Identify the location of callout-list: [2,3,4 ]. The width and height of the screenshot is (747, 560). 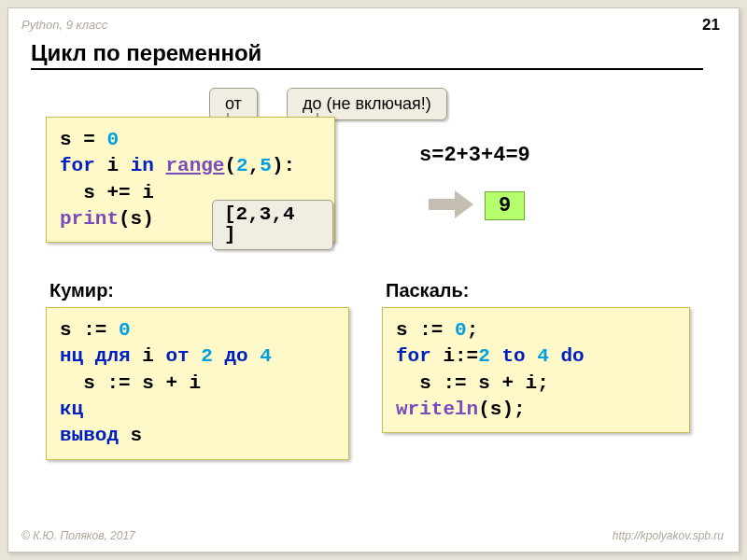
(273, 225).